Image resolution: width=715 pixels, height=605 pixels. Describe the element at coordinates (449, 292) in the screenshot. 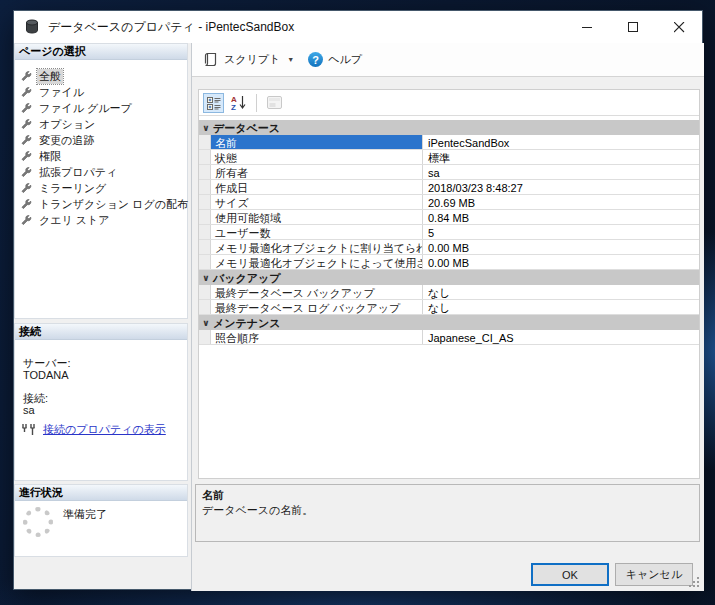

I see `grid-property-row: 最終データベース バックアップなし` at that location.